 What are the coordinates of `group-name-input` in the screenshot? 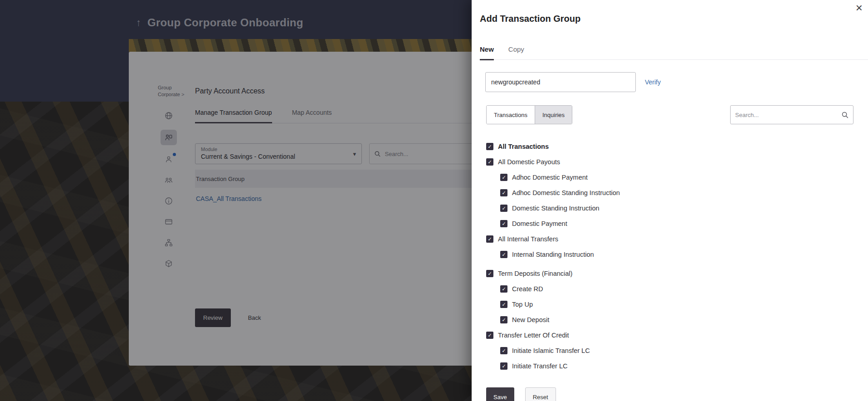 It's located at (561, 82).